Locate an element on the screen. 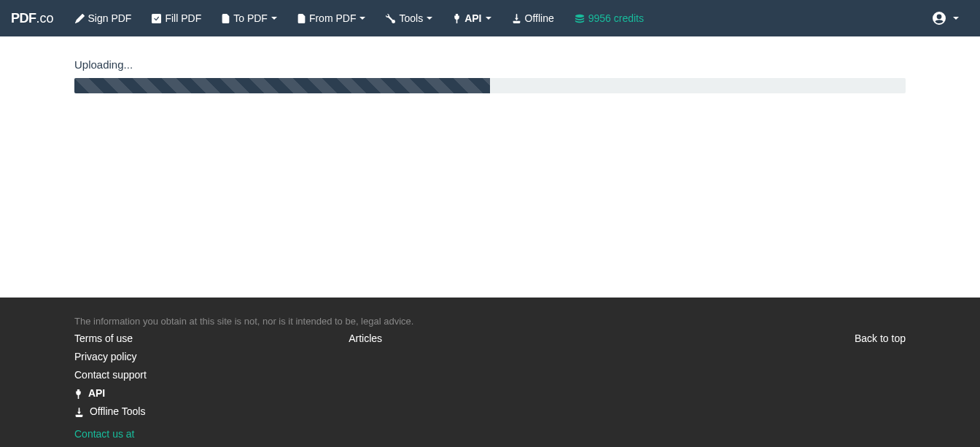 This screenshot has height=447, width=980. brand-logo: PDF.co is located at coordinates (32, 19).